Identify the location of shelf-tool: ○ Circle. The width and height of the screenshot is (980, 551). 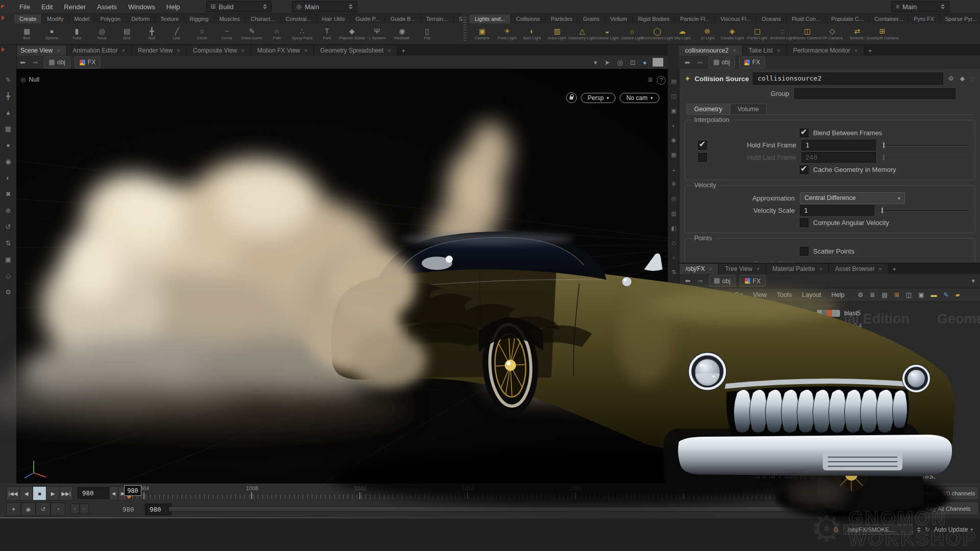
(202, 34).